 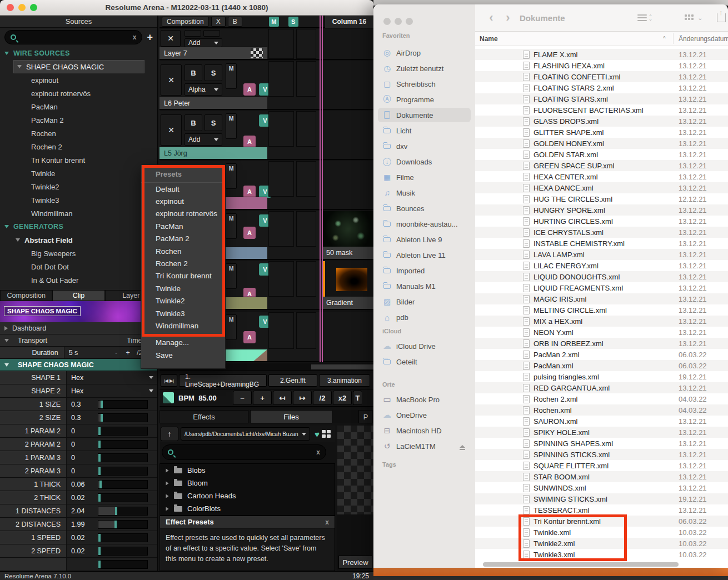 What do you see at coordinates (601, 221) in the screenshot?
I see `file-row: HURTING CIRCLES.xml 13.12.21` at bounding box center [601, 221].